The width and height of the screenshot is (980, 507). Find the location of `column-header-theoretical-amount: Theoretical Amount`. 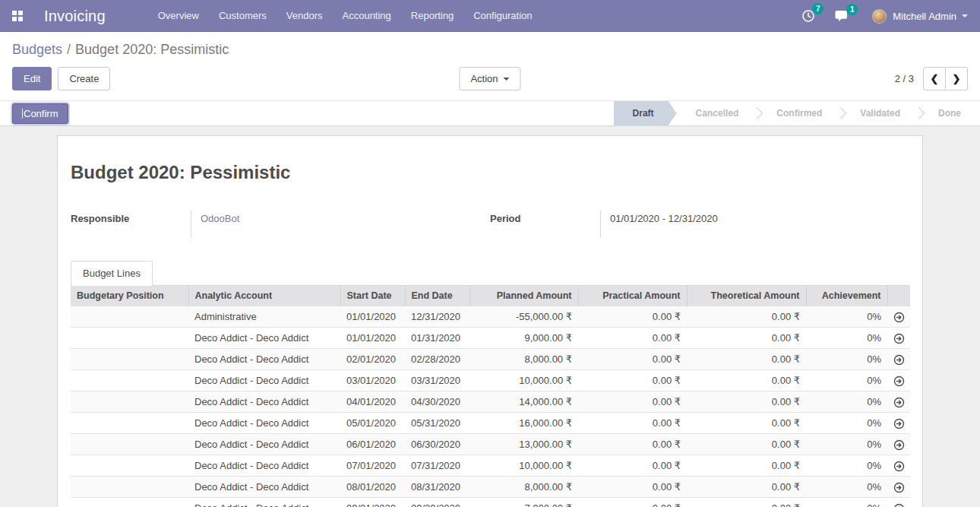

column-header-theoretical-amount: Theoretical Amount is located at coordinates (746, 296).